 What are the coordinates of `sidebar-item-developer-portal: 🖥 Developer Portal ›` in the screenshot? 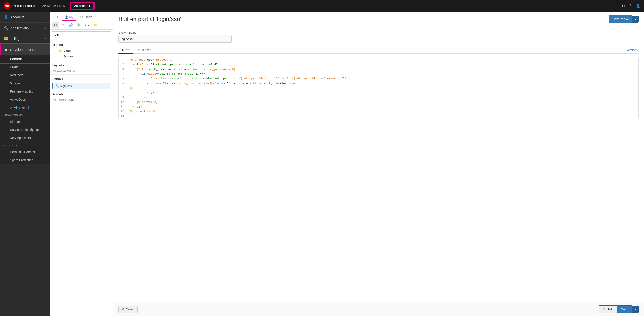 It's located at (25, 49).